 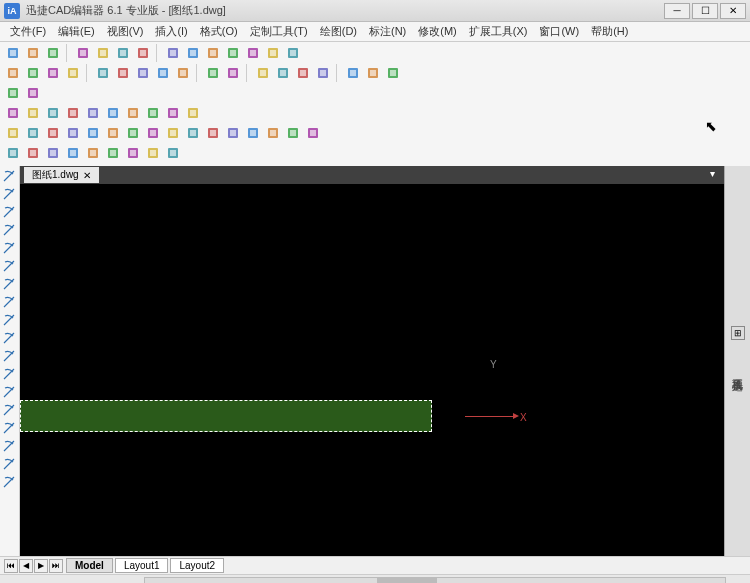 What do you see at coordinates (677, 11) in the screenshot?
I see `minimize-button: ─` at bounding box center [677, 11].